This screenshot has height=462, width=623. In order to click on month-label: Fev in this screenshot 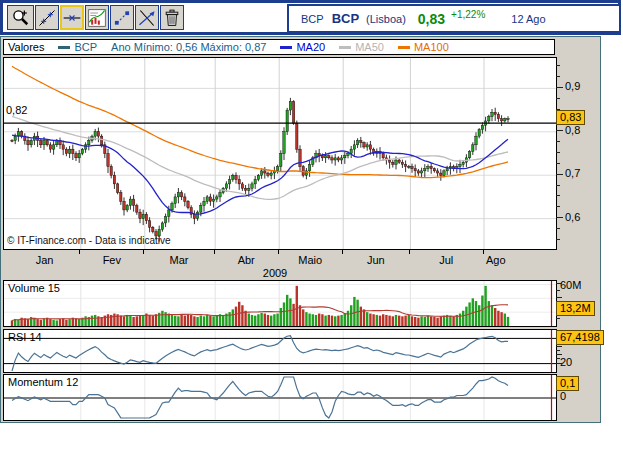, I will do `click(112, 260)`.